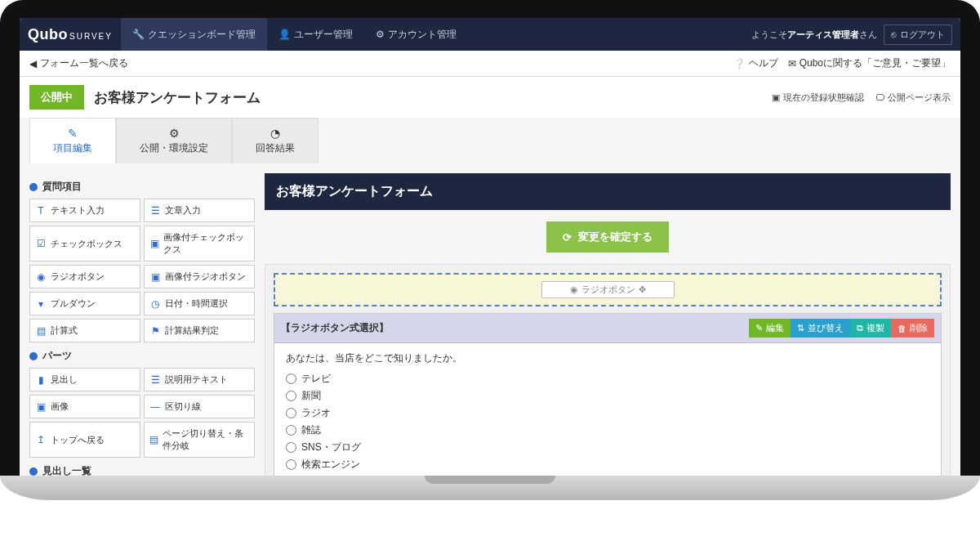 Image resolution: width=980 pixels, height=541 pixels. What do you see at coordinates (814, 34) in the screenshot?
I see `welcome-text: ようこそアーティス管理者さん` at bounding box center [814, 34].